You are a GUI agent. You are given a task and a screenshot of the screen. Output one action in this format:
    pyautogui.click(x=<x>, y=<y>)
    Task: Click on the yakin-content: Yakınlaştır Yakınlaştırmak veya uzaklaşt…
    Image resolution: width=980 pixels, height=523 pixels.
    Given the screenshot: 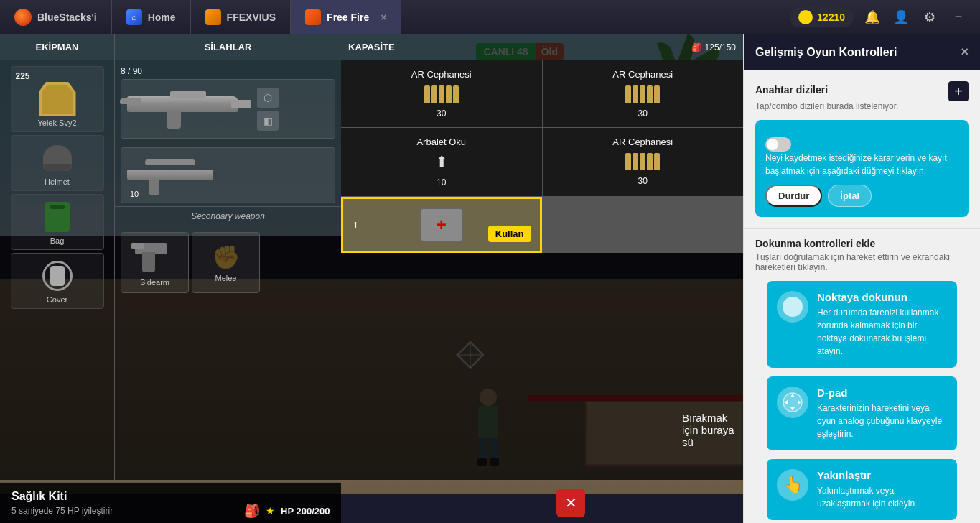 What is the action you would take?
    pyautogui.click(x=882, y=490)
    